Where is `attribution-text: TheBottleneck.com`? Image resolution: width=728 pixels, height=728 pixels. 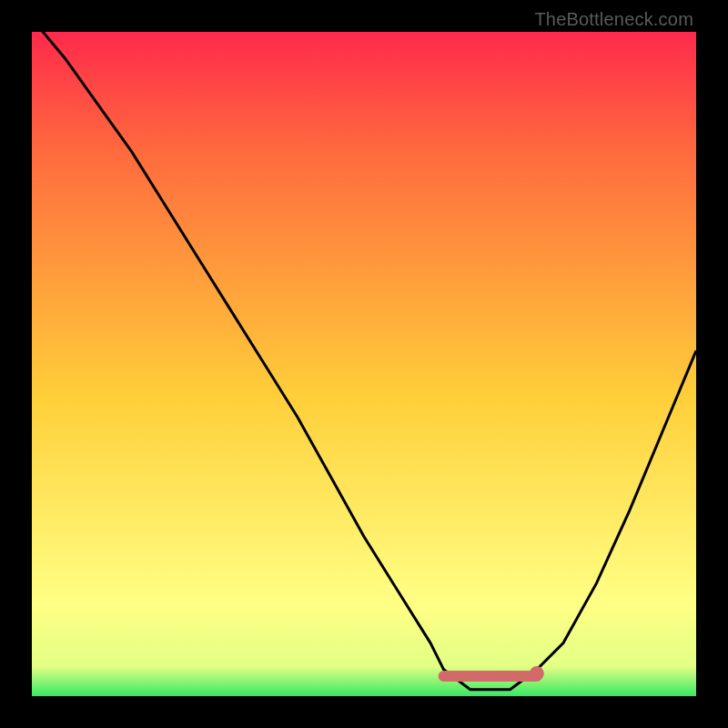
attribution-text: TheBottleneck.com is located at coordinates (613, 20).